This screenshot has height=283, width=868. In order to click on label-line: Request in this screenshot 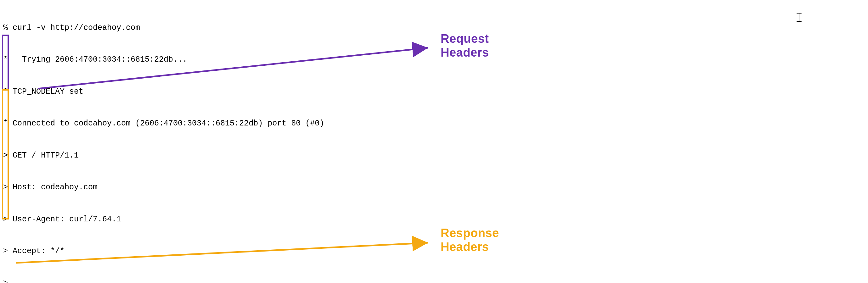, I will do `click(465, 39)`.